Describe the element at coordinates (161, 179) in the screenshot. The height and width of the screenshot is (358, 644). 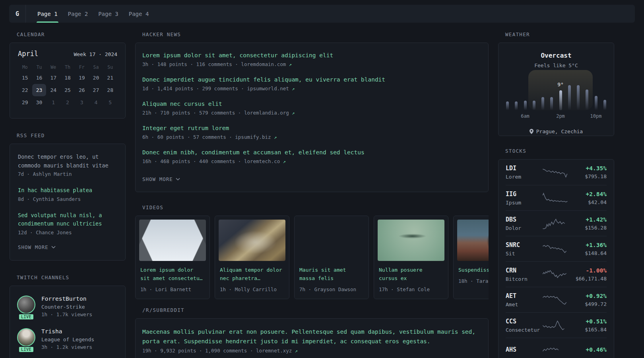
I see `hackernews-show-more-button: SHOW MORE` at that location.